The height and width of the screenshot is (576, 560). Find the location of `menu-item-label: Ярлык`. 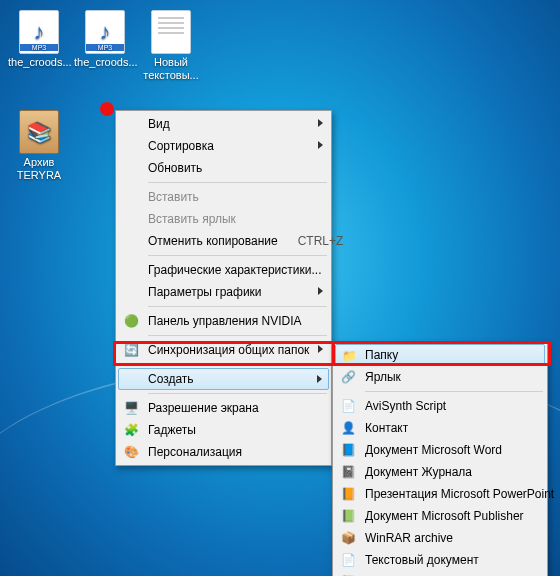

menu-item-label: Ярлык is located at coordinates (383, 377).